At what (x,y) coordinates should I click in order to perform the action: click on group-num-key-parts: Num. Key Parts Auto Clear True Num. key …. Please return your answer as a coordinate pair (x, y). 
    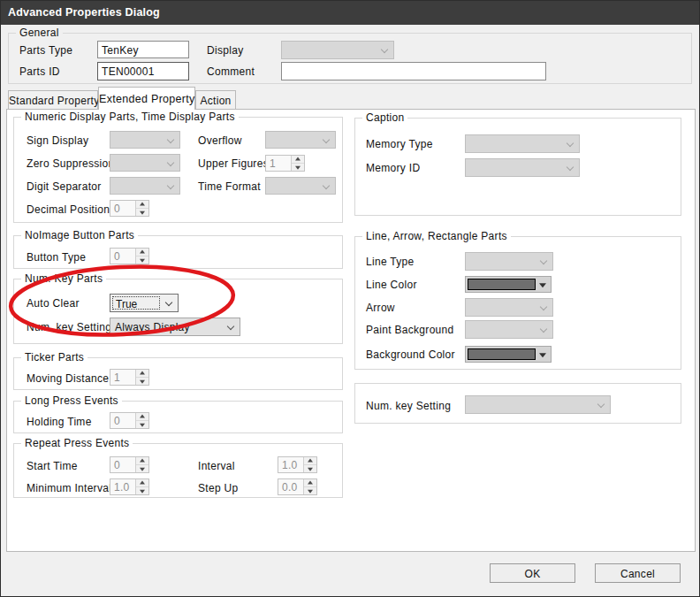
    Looking at the image, I should click on (179, 311).